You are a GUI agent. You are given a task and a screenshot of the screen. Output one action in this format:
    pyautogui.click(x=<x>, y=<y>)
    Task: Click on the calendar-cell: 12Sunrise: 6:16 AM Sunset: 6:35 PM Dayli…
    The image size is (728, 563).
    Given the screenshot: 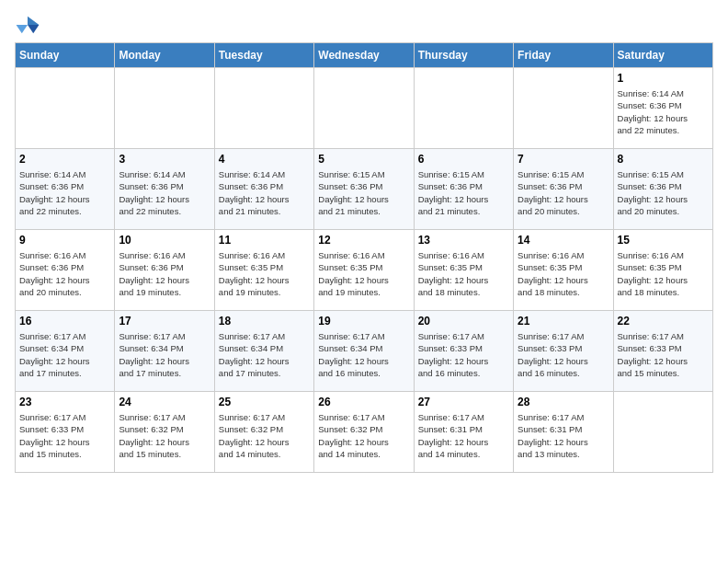 What is the action you would take?
    pyautogui.click(x=364, y=270)
    